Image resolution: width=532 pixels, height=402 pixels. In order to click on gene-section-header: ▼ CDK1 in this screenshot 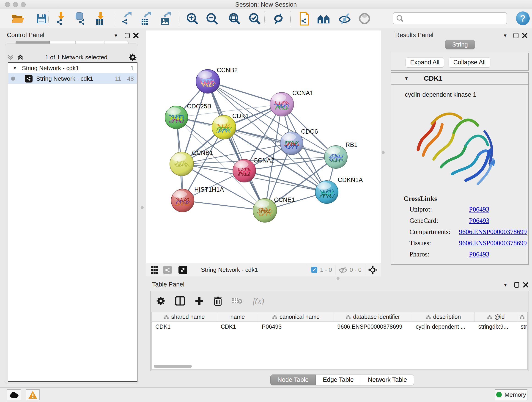, I will do `click(460, 79)`.